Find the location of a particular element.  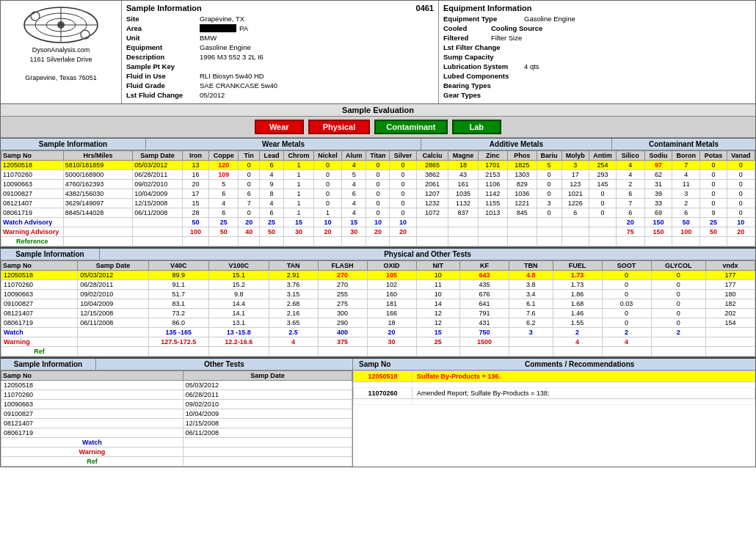

description-label: Description is located at coordinates (163, 57).